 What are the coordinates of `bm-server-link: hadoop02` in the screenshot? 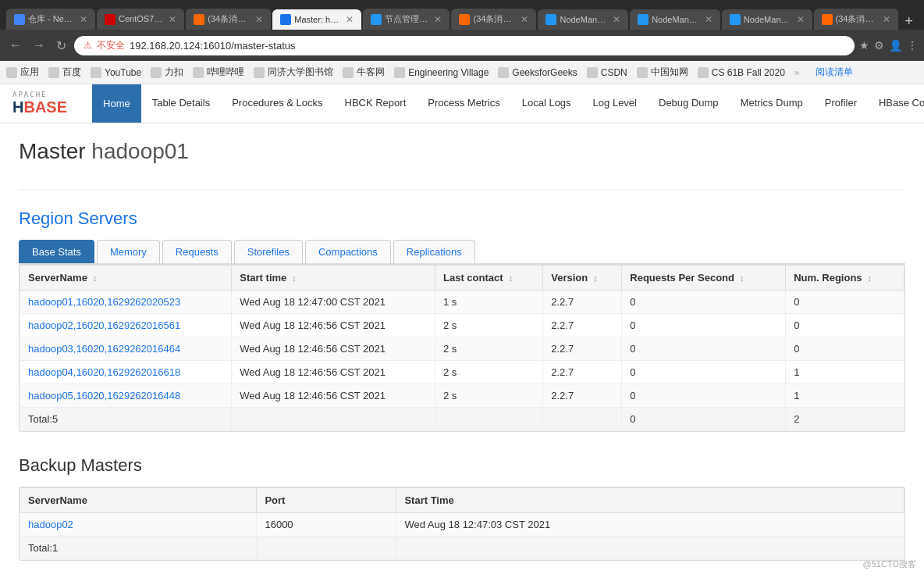 It's located at (51, 525).